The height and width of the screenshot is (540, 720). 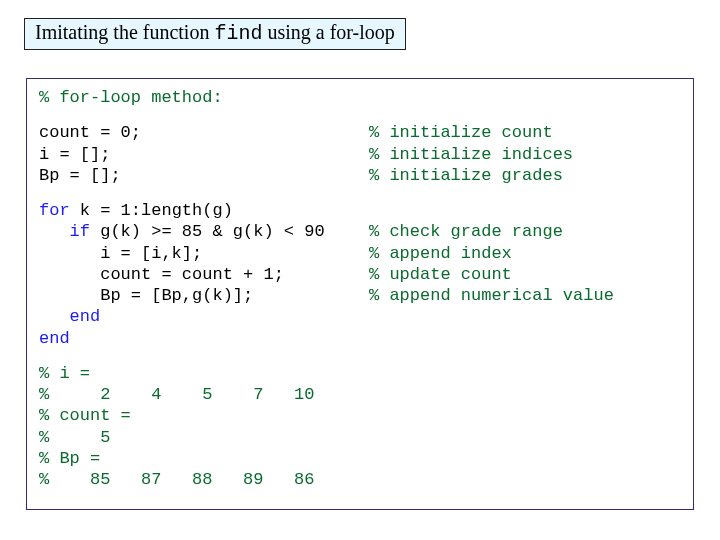 I want to click on code-comment: % initialize indices, so click(x=525, y=154).